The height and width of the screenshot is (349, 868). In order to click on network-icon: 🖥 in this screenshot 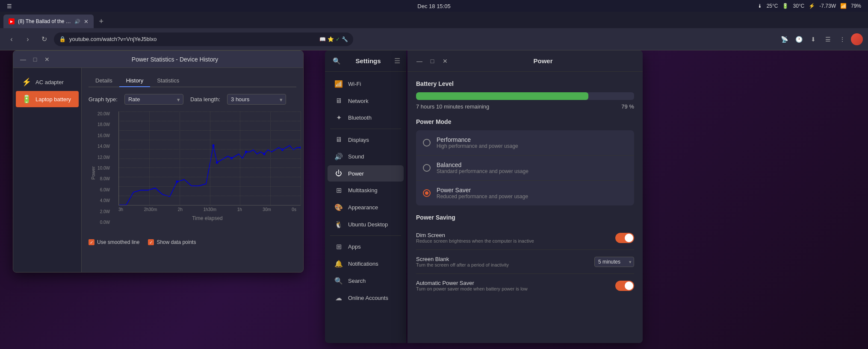, I will do `click(339, 101)`.